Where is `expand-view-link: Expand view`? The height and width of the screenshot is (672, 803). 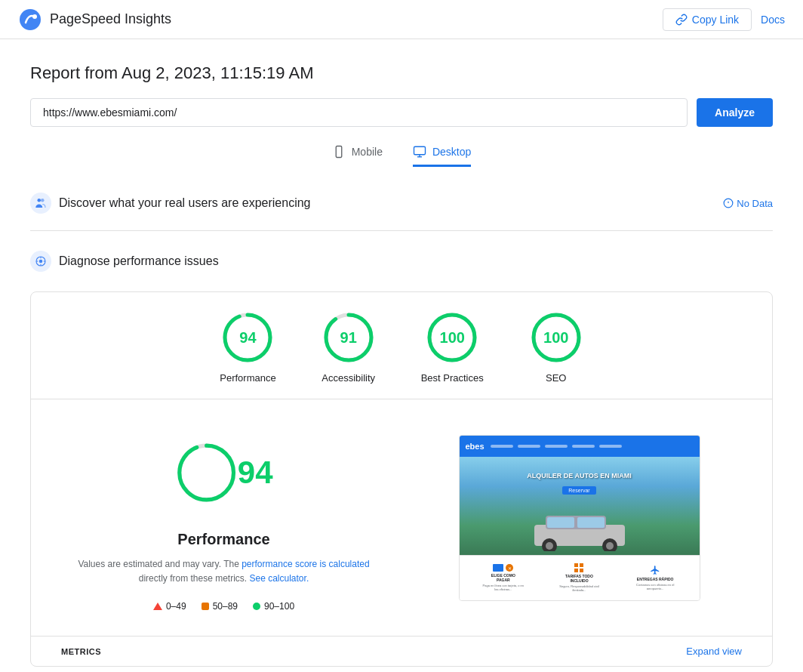 expand-view-link: Expand view is located at coordinates (714, 651).